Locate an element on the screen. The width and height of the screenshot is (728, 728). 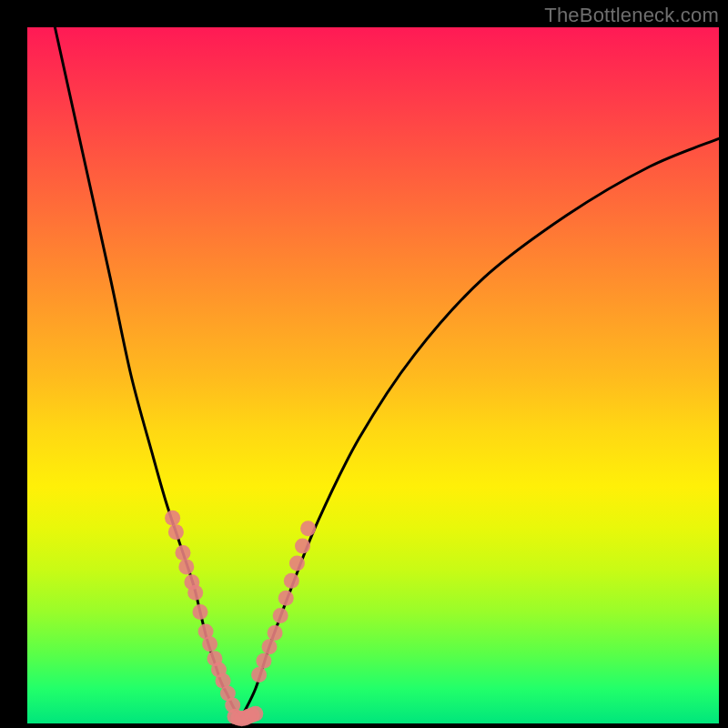
watermark-text: TheBottleneck.com is located at coordinates (632, 15).